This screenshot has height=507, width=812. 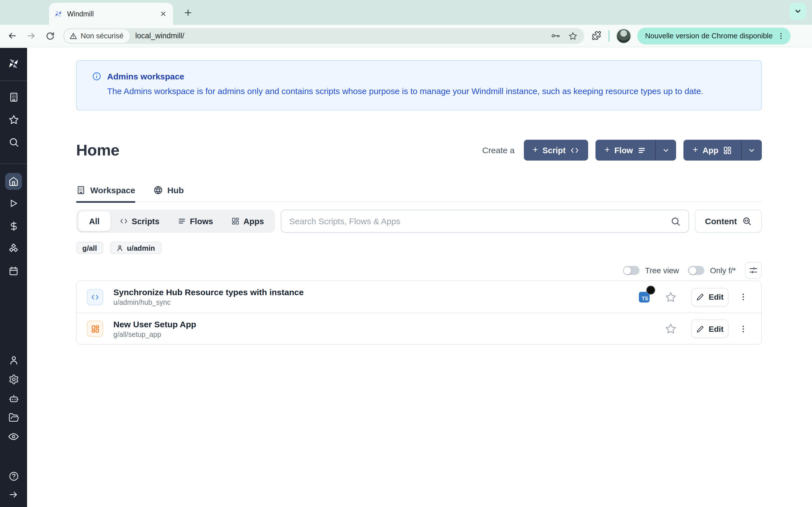 I want to click on create-app-label: App, so click(x=711, y=150).